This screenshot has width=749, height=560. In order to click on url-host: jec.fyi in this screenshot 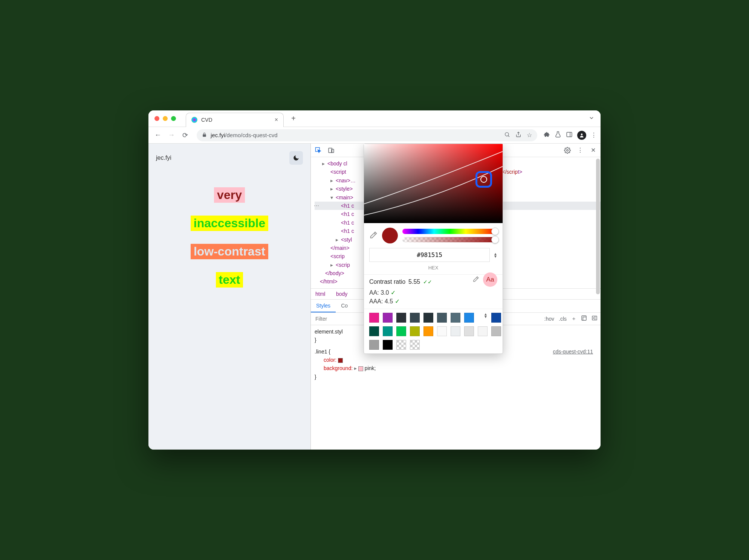, I will do `click(218, 135)`.